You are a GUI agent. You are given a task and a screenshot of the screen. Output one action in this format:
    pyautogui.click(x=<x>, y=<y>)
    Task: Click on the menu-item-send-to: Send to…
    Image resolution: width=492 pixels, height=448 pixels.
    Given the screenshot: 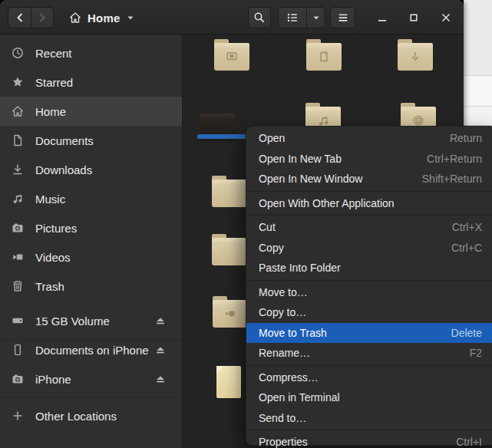 What is the action you would take?
    pyautogui.click(x=369, y=419)
    